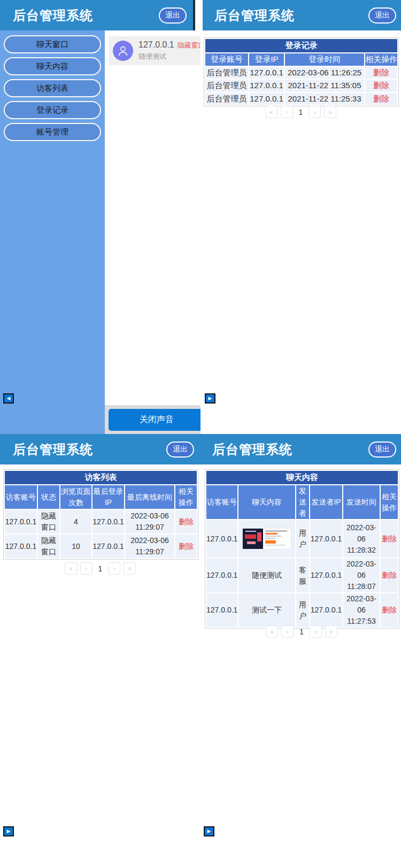 This screenshot has height=868, width=401. I want to click on chat-list-item: 127.0.0.1 隐藏窗口 随便测试, so click(155, 51).